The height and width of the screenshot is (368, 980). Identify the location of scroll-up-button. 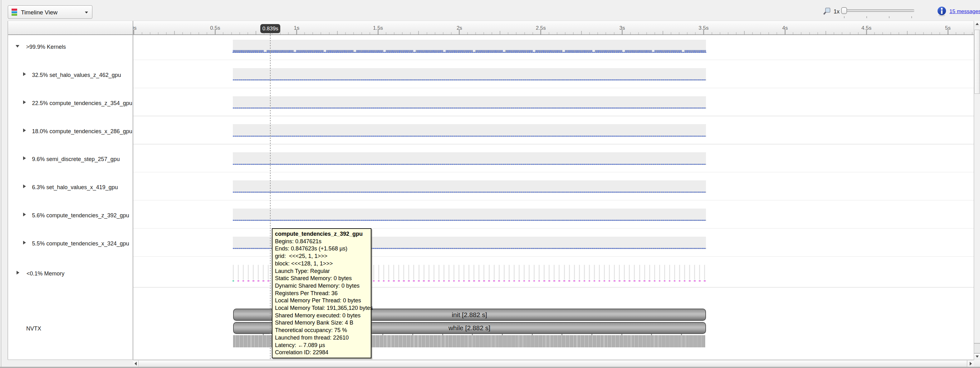
(977, 24).